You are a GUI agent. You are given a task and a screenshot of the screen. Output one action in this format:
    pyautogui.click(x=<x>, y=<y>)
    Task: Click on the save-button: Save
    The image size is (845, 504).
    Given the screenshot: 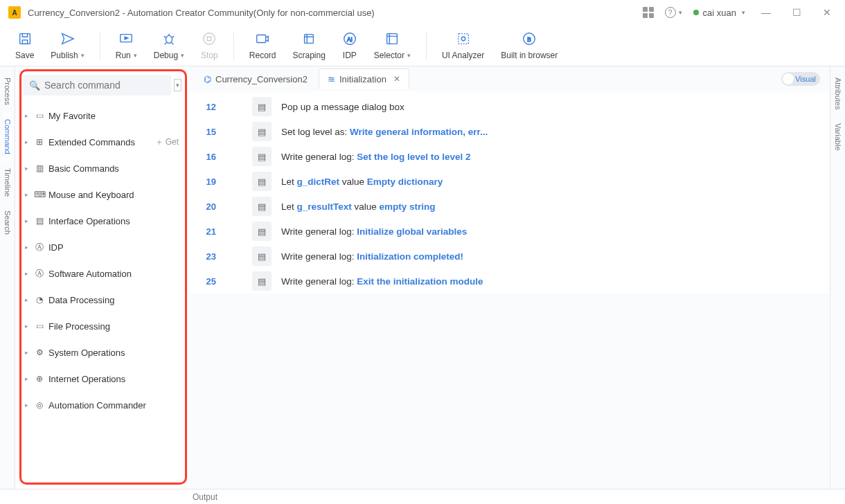 What is the action you would take?
    pyautogui.click(x=25, y=46)
    